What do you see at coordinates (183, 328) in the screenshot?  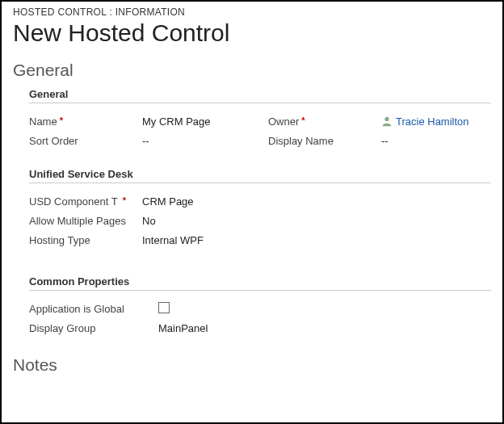 I see `display-group-field: MainPanel` at bounding box center [183, 328].